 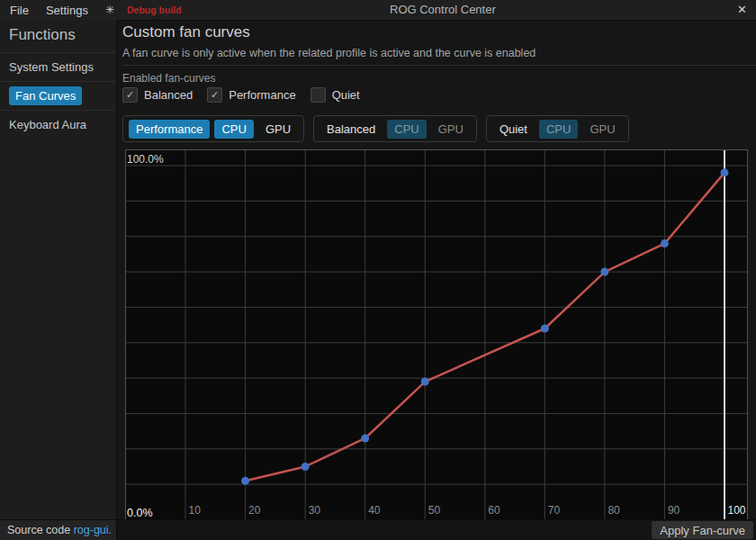 I want to click on footer: Source code rog-gui. Apply Fan-curve, so click(x=378, y=529).